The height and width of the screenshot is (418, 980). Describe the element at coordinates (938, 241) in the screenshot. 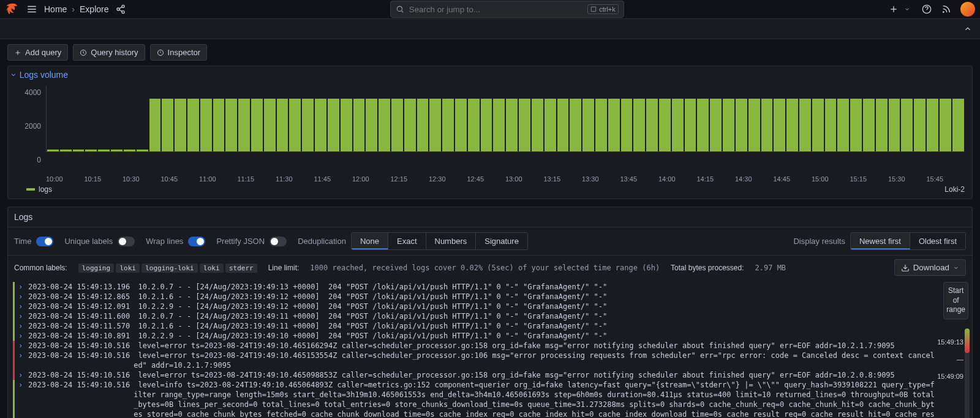

I see `sort-oldest: Oldest first` at that location.